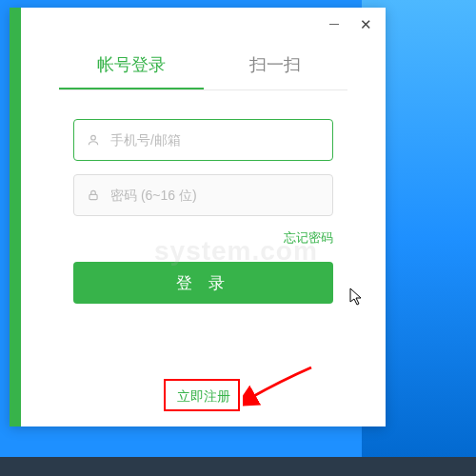 The width and height of the screenshot is (476, 476). Describe the element at coordinates (204, 283) in the screenshot. I see `login-button: 登 录` at that location.